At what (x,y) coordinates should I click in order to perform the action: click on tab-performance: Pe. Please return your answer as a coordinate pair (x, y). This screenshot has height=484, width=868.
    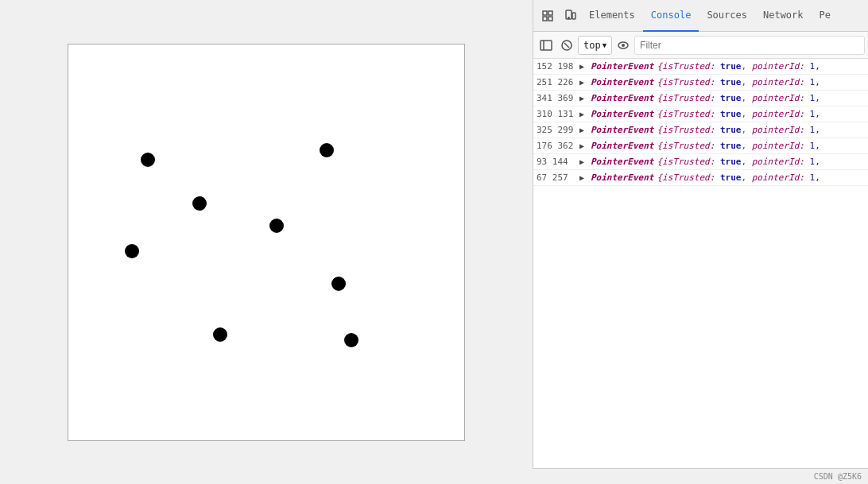
    Looking at the image, I should click on (825, 16).